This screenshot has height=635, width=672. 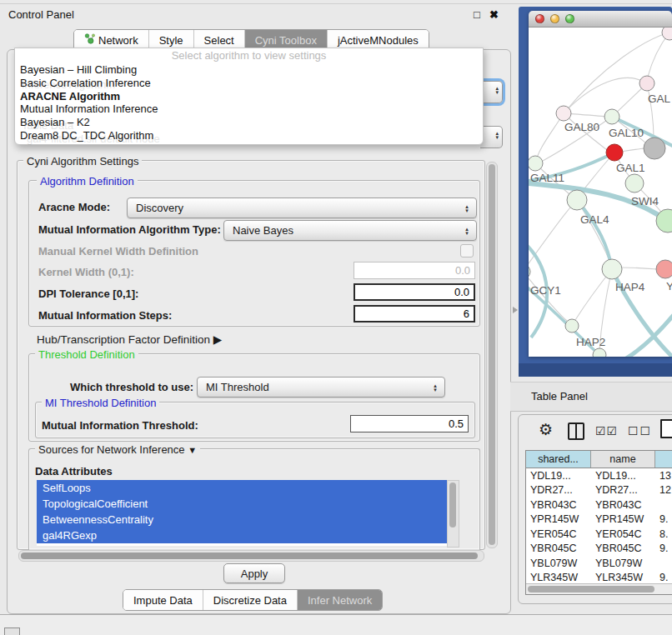 I want to click on kernel-width-field, so click(x=414, y=270).